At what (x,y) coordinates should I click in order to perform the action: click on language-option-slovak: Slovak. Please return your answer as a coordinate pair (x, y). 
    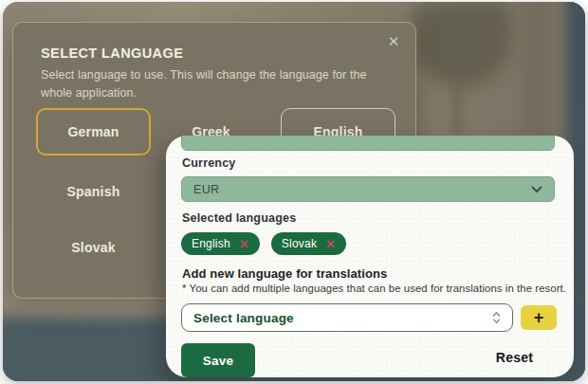
    Looking at the image, I should click on (93, 247).